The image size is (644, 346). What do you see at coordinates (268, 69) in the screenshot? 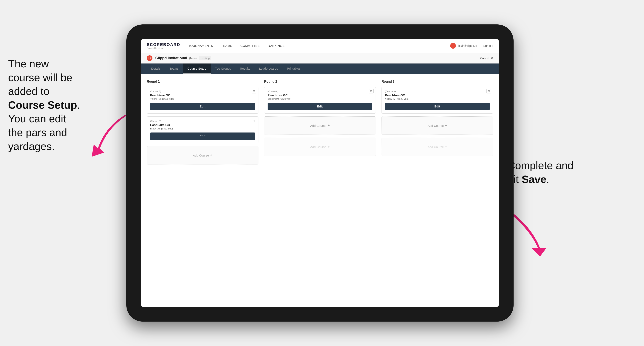
I see `tab-leaderboards: Leaderboards` at bounding box center [268, 69].